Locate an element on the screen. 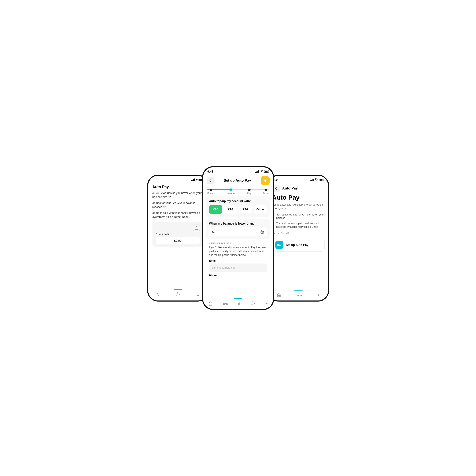 This screenshot has height=476, width=476. step-label-pay: Pay is located at coordinates (249, 193).